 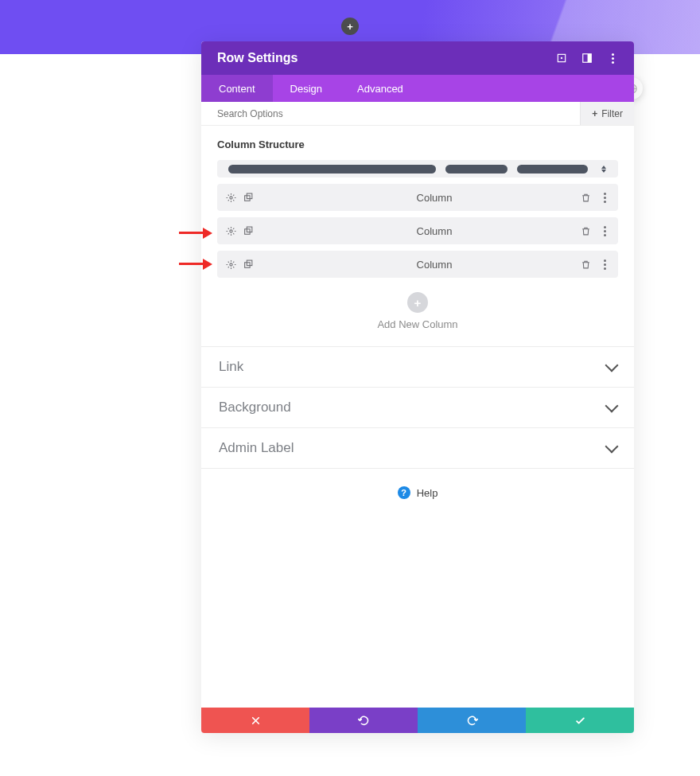 I want to click on save-button, so click(x=580, y=720).